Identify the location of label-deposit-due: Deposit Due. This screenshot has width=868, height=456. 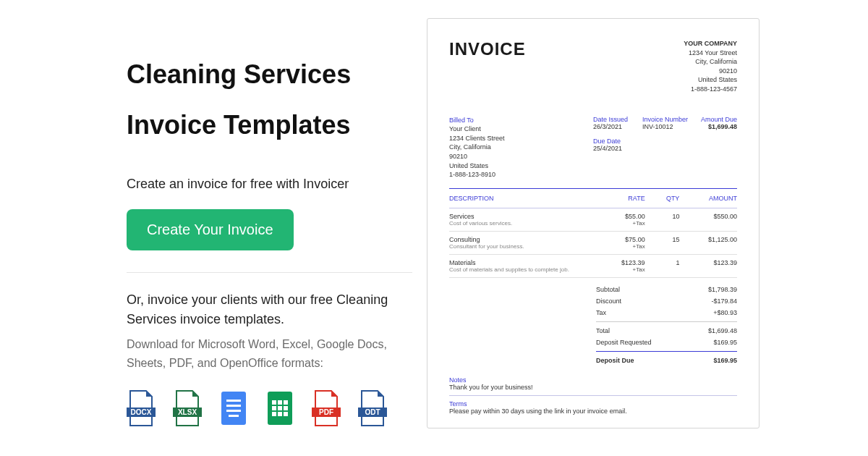
(615, 360).